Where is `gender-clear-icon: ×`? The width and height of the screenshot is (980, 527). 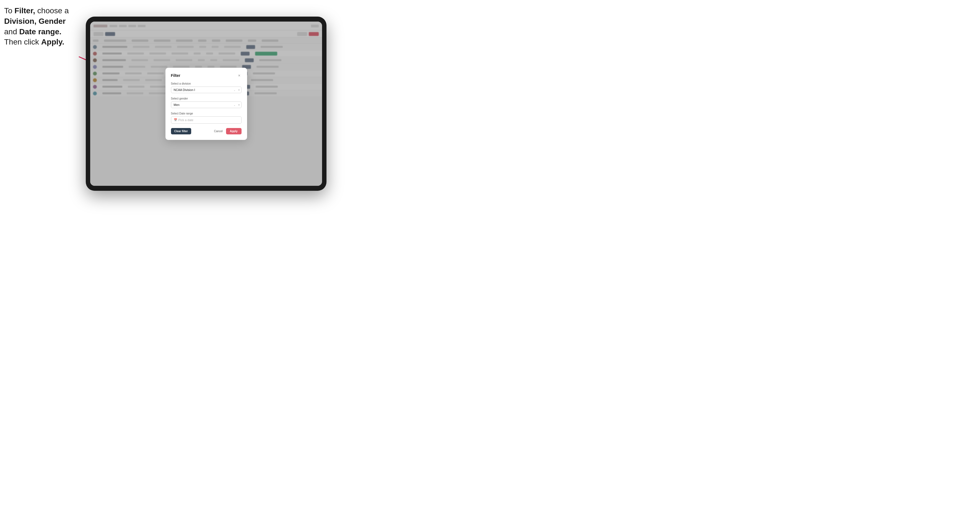 gender-clear-icon: × is located at coordinates (239, 105).